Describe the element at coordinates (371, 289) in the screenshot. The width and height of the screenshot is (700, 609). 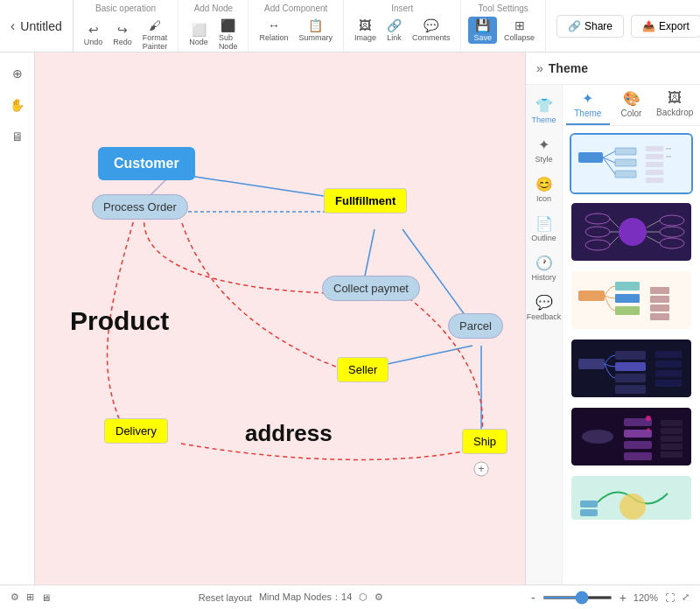
I see `collect-payment-node: Collect paymet` at that location.